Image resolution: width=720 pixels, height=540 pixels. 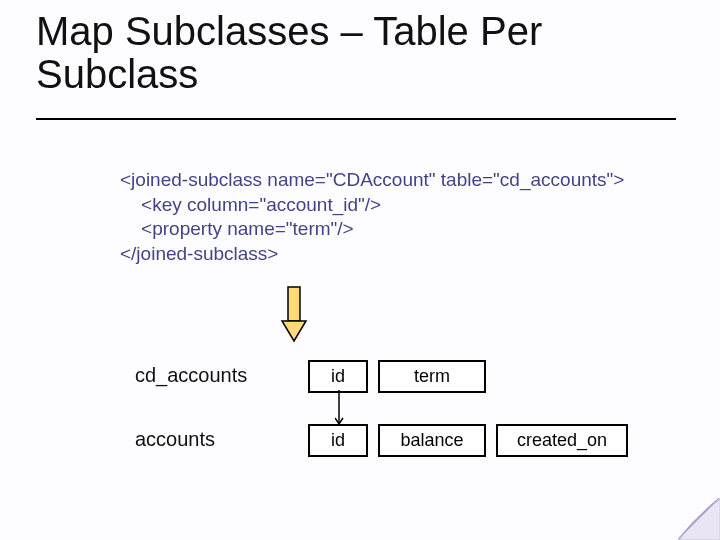 What do you see at coordinates (191, 376) in the screenshot?
I see `table-label-cd-accounts: cd_accounts` at bounding box center [191, 376].